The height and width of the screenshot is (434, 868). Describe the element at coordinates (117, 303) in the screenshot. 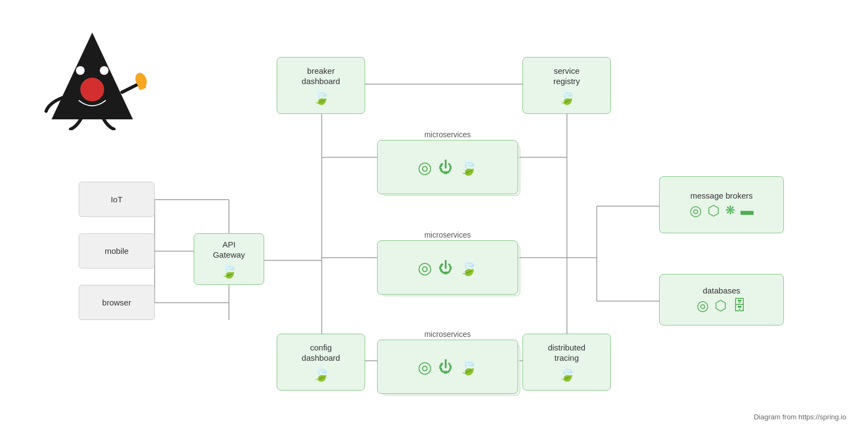

I see `browser-box: browser` at that location.